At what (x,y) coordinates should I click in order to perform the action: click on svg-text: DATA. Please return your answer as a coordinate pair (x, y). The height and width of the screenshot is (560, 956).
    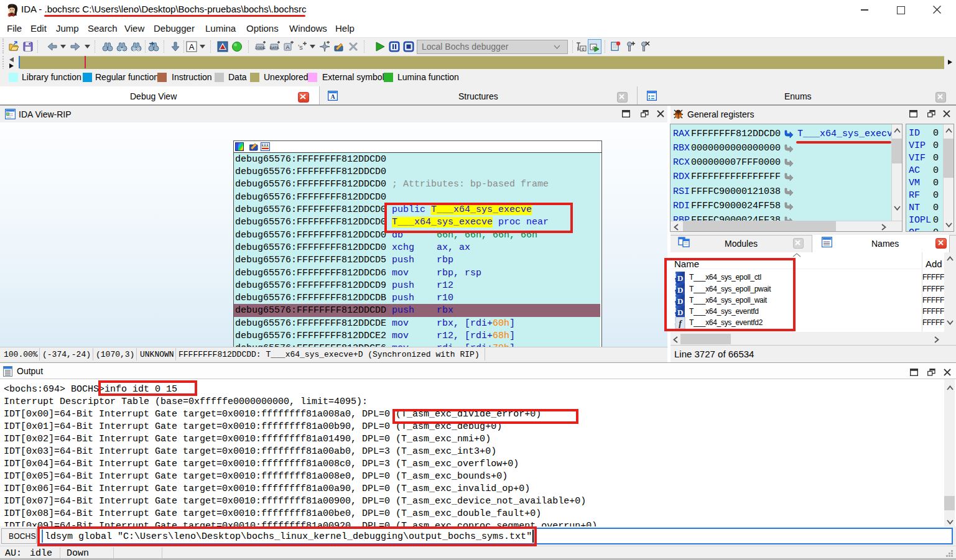
    Looking at the image, I should click on (274, 48).